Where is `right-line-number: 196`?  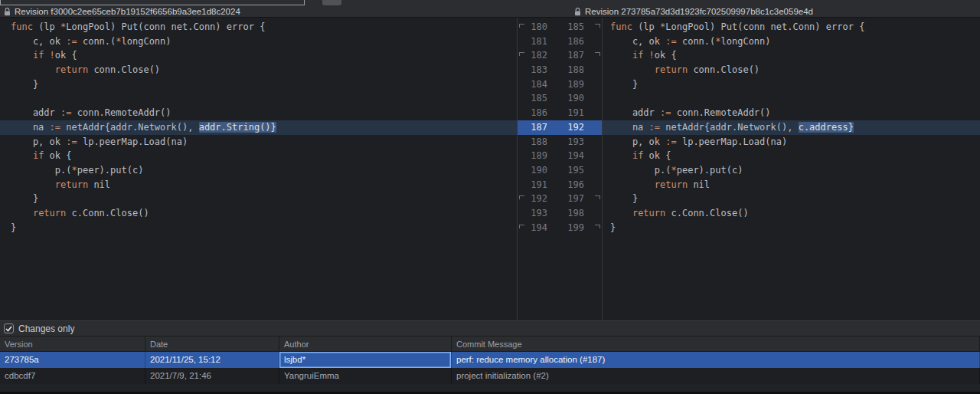
right-line-number: 196 is located at coordinates (566, 186).